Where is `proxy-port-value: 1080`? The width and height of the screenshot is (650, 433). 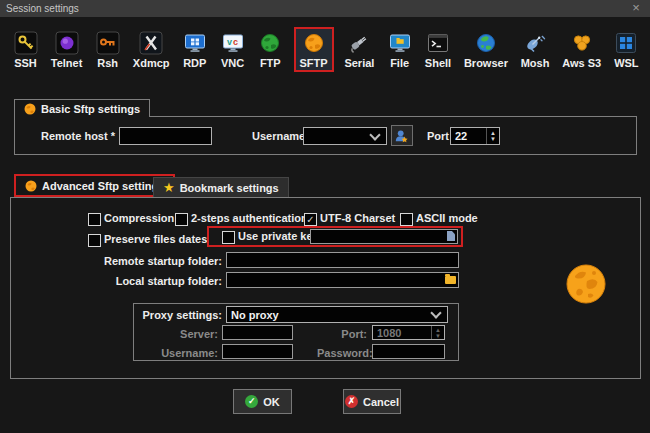
proxy-port-value: 1080 is located at coordinates (402, 332).